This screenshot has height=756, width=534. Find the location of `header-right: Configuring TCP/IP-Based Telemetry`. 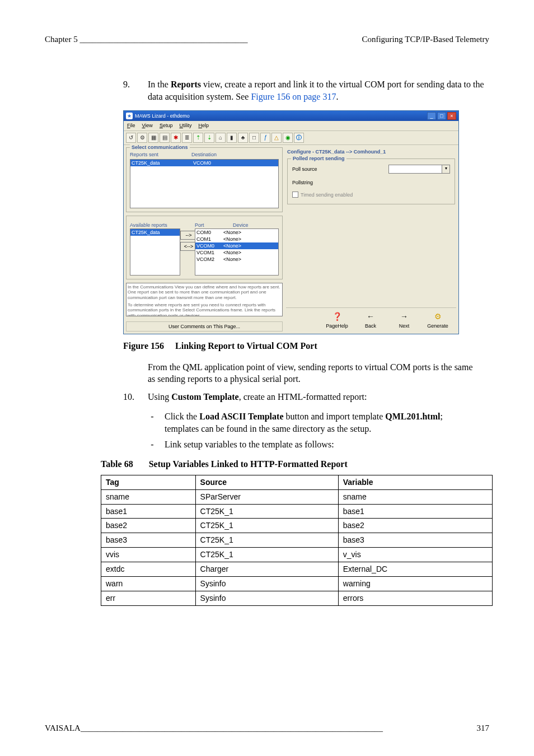

header-right: Configuring TCP/IP-Based Telemetry is located at coordinates (425, 39).